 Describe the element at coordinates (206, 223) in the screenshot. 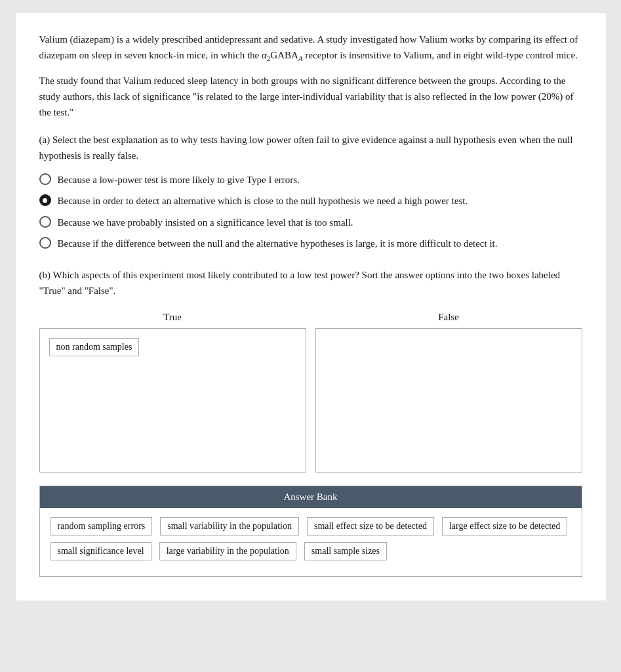

I see `radio-label-3: Because we have probably insisted on a s…` at that location.